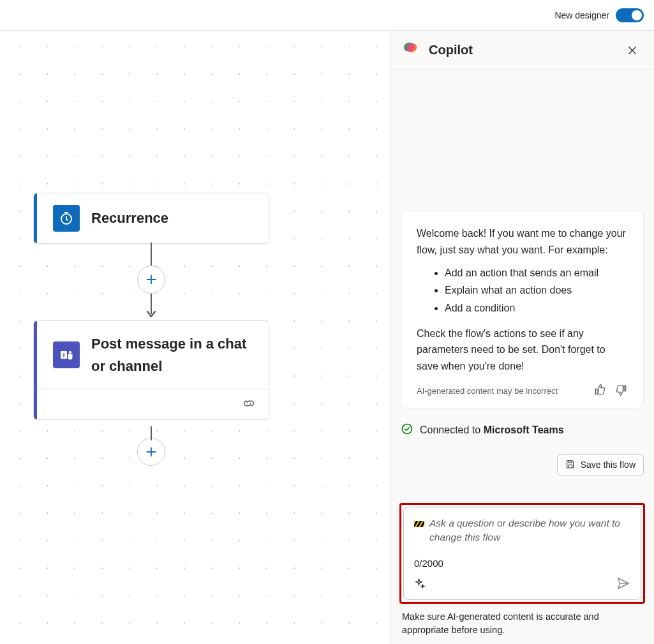  What do you see at coordinates (536, 290) in the screenshot?
I see `suggestion-item: Explain what an action does` at bounding box center [536, 290].